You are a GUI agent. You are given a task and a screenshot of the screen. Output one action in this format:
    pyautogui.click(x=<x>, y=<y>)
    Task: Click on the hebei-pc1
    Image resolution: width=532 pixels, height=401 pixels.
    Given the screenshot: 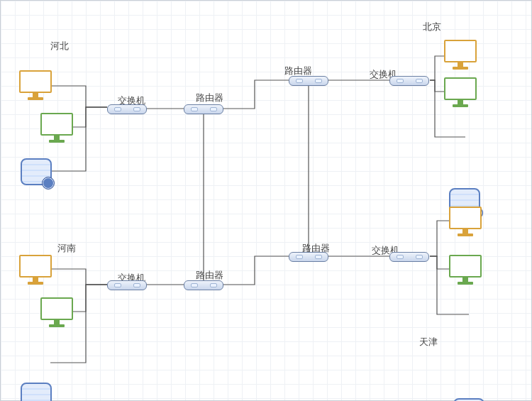 What is the action you would take?
    pyautogui.click(x=35, y=85)
    